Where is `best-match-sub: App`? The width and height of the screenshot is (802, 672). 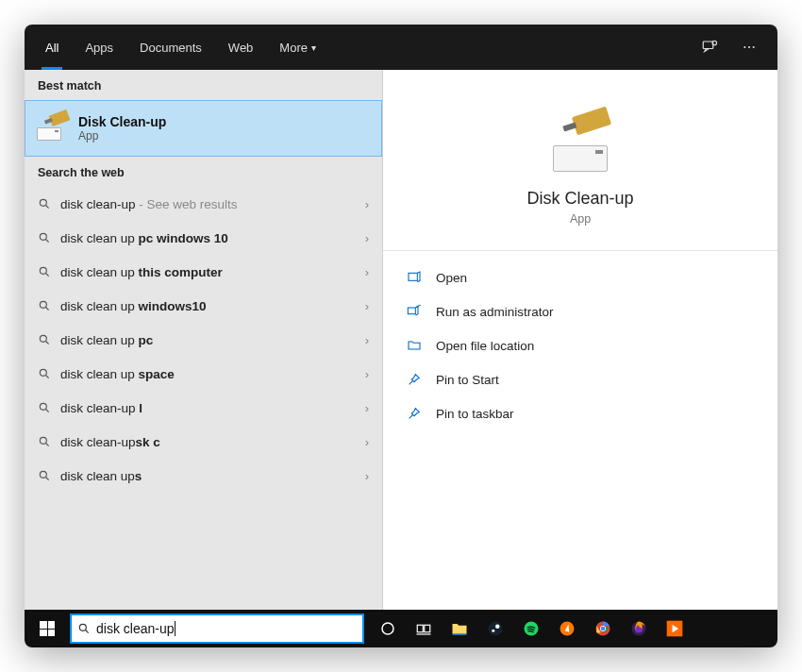
best-match-sub: App is located at coordinates (123, 136).